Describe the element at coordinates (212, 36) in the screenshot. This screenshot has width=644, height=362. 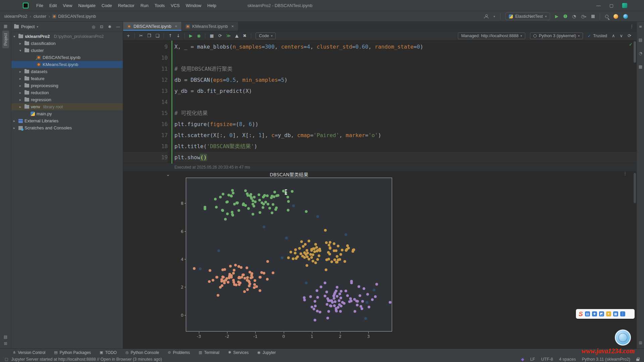
I see `interrupt-kernel-icon: ■` at that location.